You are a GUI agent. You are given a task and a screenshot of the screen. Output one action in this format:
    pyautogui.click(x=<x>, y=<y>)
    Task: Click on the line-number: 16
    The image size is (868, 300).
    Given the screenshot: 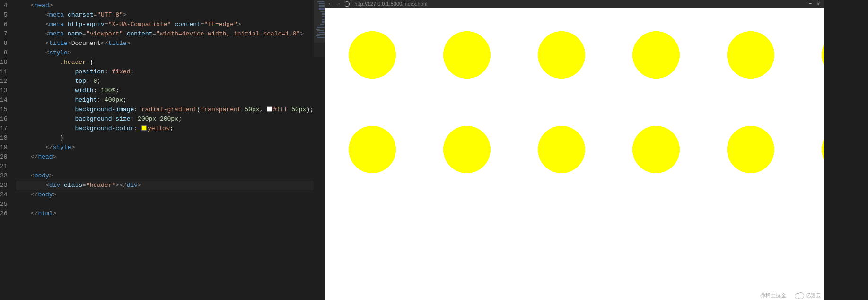 What is the action you would take?
    pyautogui.click(x=4, y=119)
    